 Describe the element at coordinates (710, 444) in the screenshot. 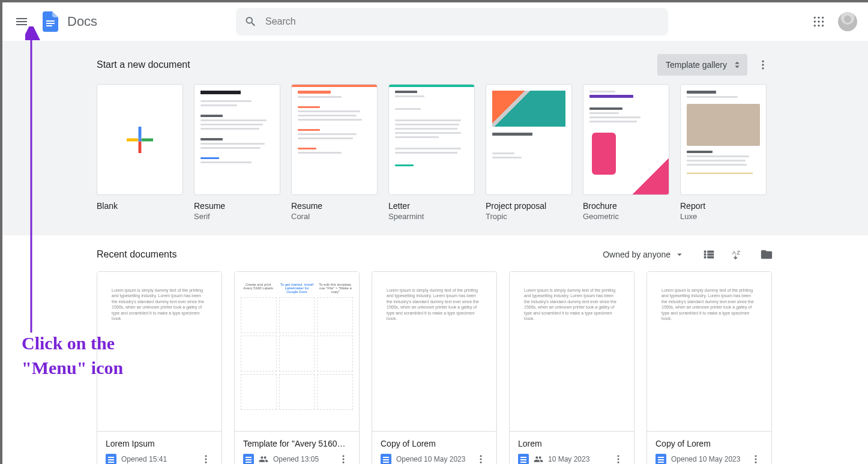

I see `document-title: Copy of Lorem` at that location.